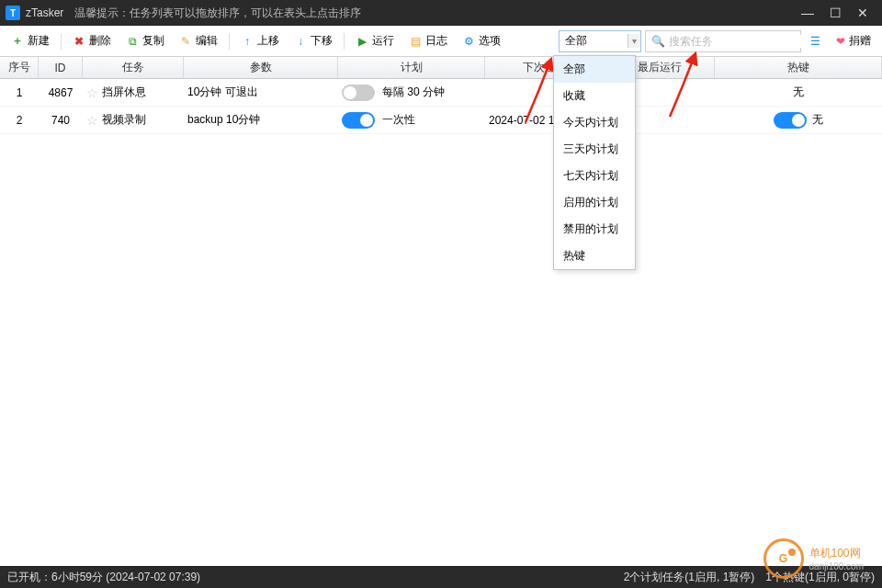  What do you see at coordinates (576, 40) in the screenshot?
I see `filter-value: 全部` at bounding box center [576, 40].